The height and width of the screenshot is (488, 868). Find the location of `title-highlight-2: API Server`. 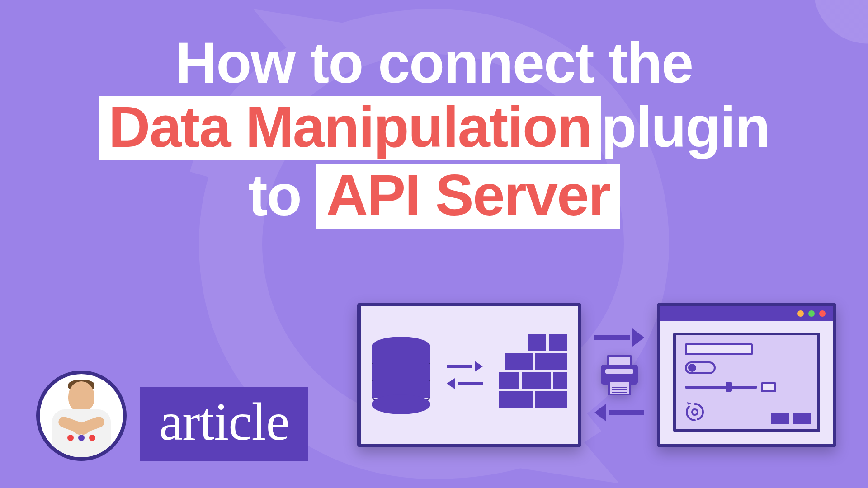

title-highlight-2: API Server is located at coordinates (468, 197).